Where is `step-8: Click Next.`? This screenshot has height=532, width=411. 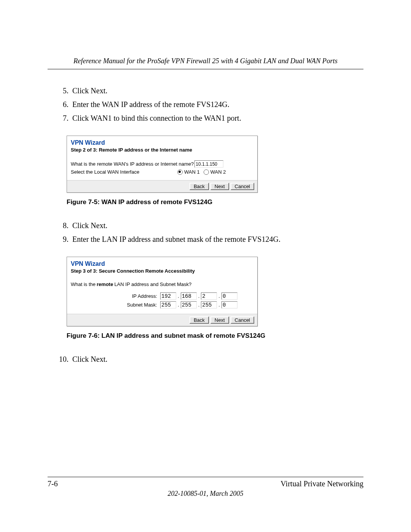 step-8: Click Next. is located at coordinates (217, 225).